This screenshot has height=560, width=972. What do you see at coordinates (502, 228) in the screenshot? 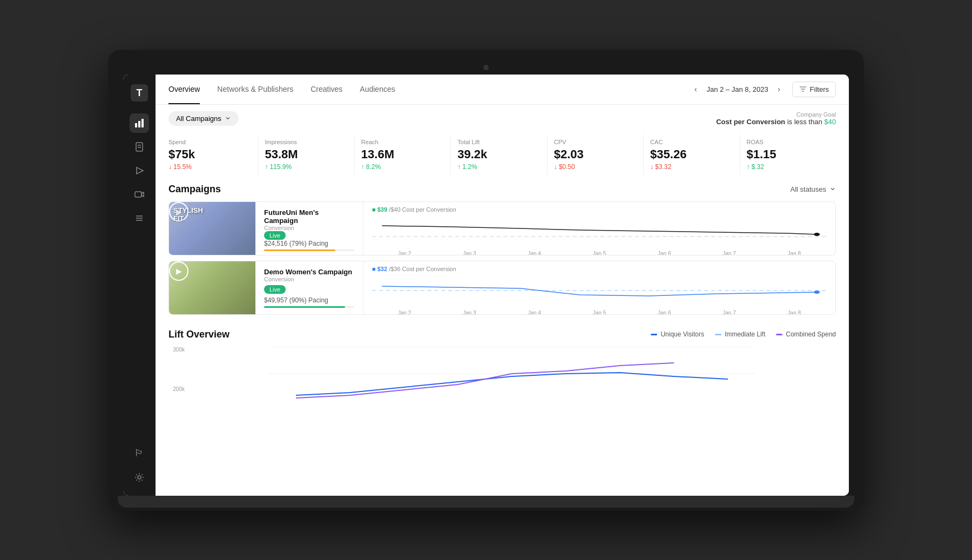
I see `campaign-card-futureuni: STYLISHFIT ▶ FutureUni Men's Campaign Co…` at bounding box center [502, 228].